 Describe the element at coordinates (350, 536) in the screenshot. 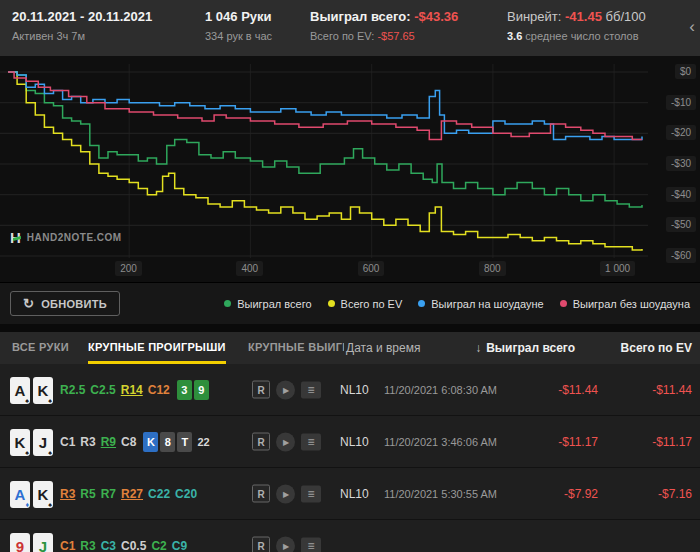

I see `hand-row: 9♥J♣C1R3C3C0.5C2C9R▶≡` at that location.